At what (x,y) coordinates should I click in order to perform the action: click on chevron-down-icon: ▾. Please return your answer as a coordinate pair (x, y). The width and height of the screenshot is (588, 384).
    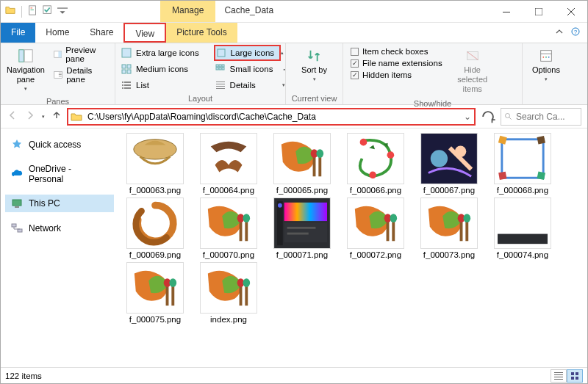
    Looking at the image, I should click on (284, 85).